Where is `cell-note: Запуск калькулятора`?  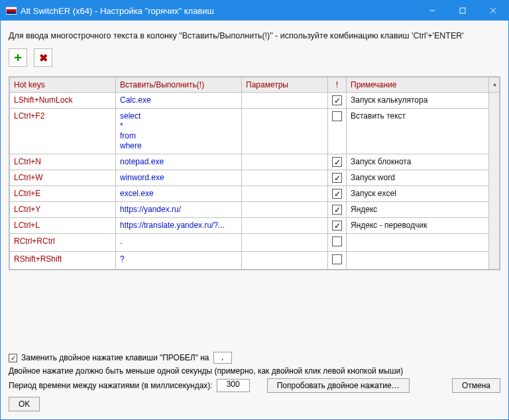 cell-note: Запуск калькулятора is located at coordinates (418, 101).